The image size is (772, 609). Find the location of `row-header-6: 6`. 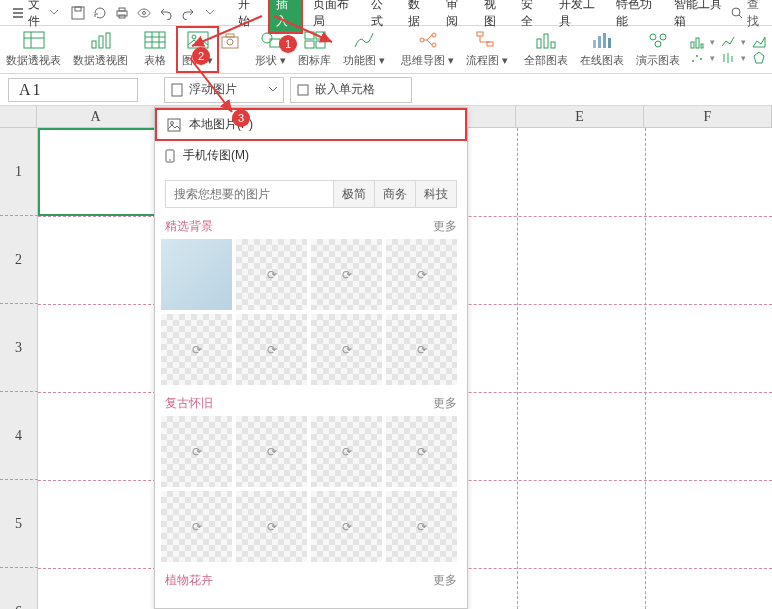

row-header-6: 6 is located at coordinates (19, 588).